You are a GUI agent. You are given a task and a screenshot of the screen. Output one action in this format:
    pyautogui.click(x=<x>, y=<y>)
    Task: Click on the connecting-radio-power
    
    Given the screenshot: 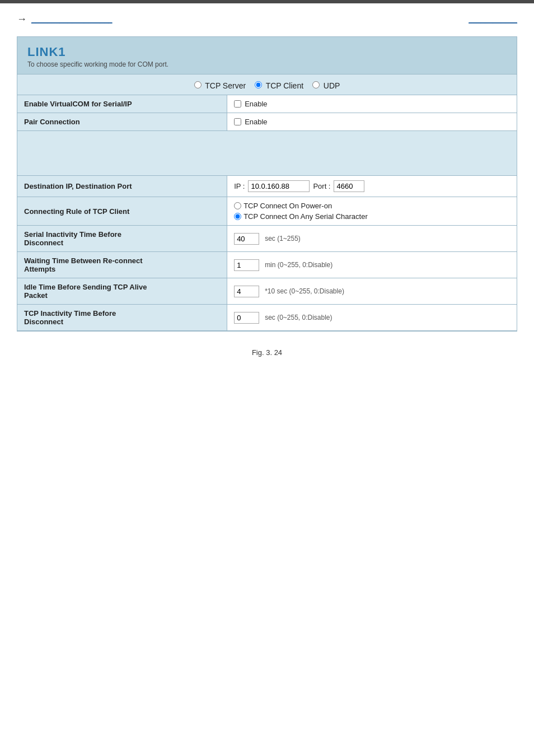 What is the action you would take?
    pyautogui.click(x=237, y=206)
    